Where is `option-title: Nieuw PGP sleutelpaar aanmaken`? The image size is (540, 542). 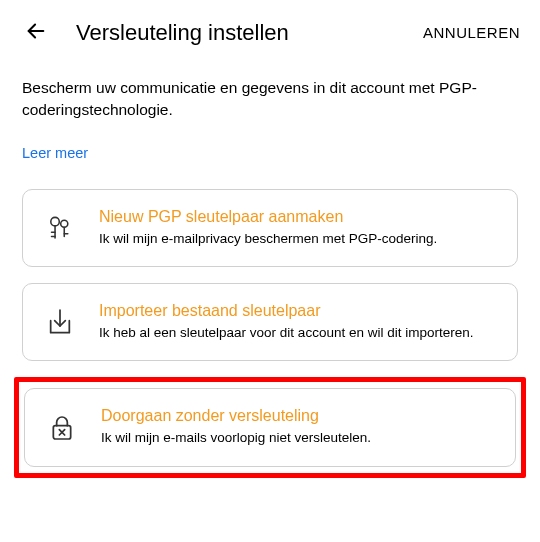
option-title: Nieuw PGP sleutelpaar aanmaken is located at coordinates (299, 217).